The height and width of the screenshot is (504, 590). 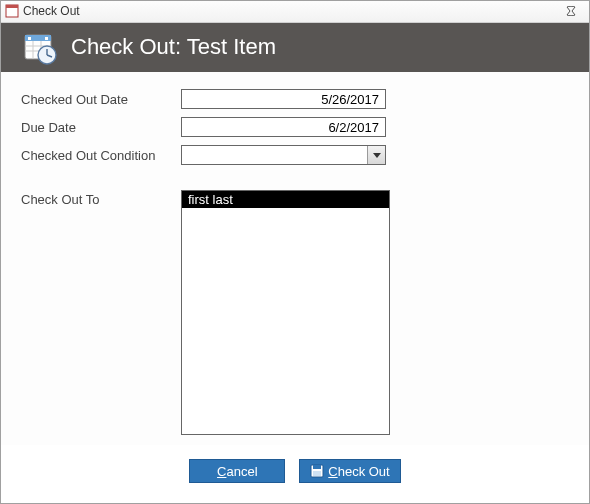 What do you see at coordinates (286, 200) in the screenshot?
I see `list-item: first last` at bounding box center [286, 200].